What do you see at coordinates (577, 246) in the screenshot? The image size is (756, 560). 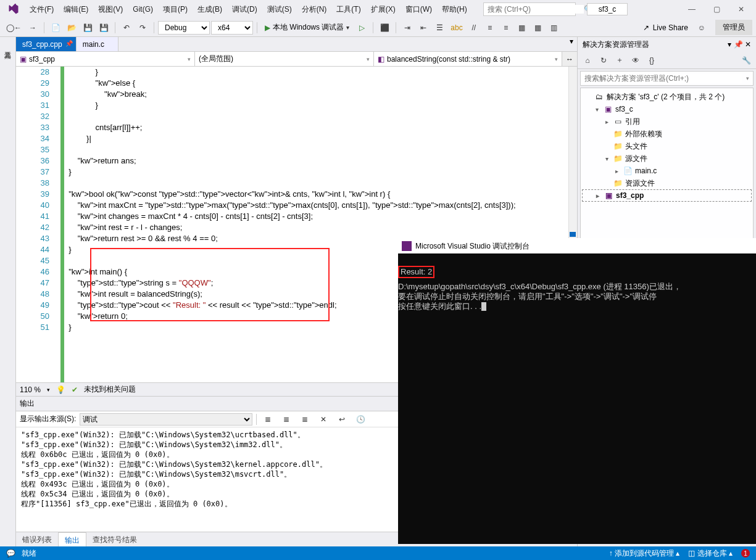 I see `console-titlebar: Microsoft Visual Studio 调试控制台` at bounding box center [577, 246].